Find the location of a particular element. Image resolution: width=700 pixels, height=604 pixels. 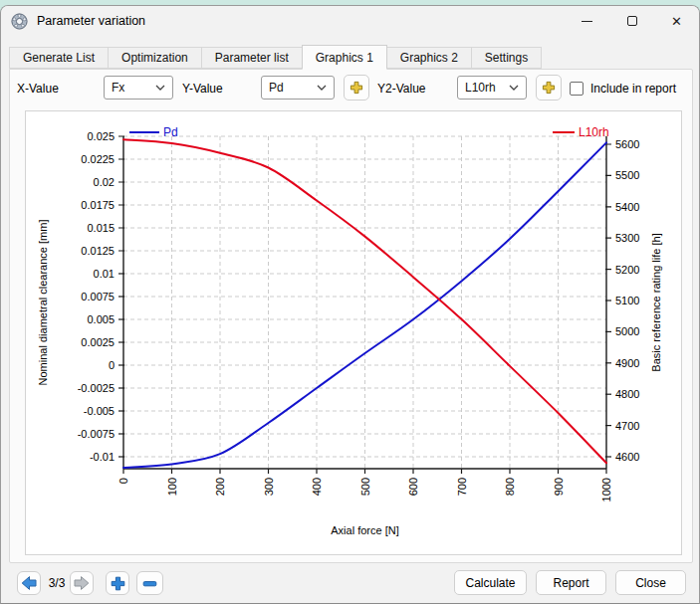

minimize-button is located at coordinates (587, 21).